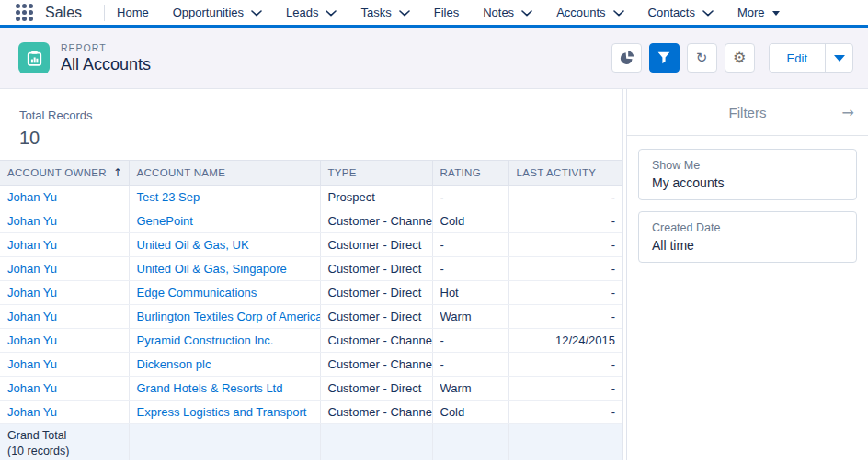  Describe the element at coordinates (376, 341) in the screenshot. I see `type-cell: Customer - Channel` at that location.